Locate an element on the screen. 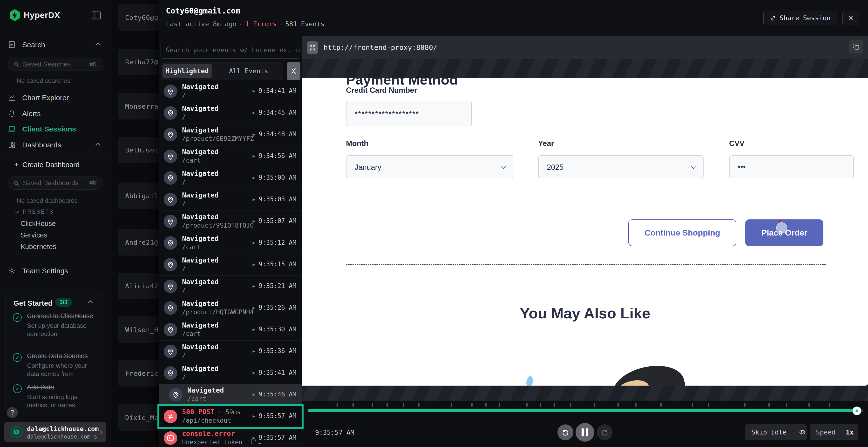  event-row: Navigated /cart ▶9:35:12 AM is located at coordinates (230, 243).